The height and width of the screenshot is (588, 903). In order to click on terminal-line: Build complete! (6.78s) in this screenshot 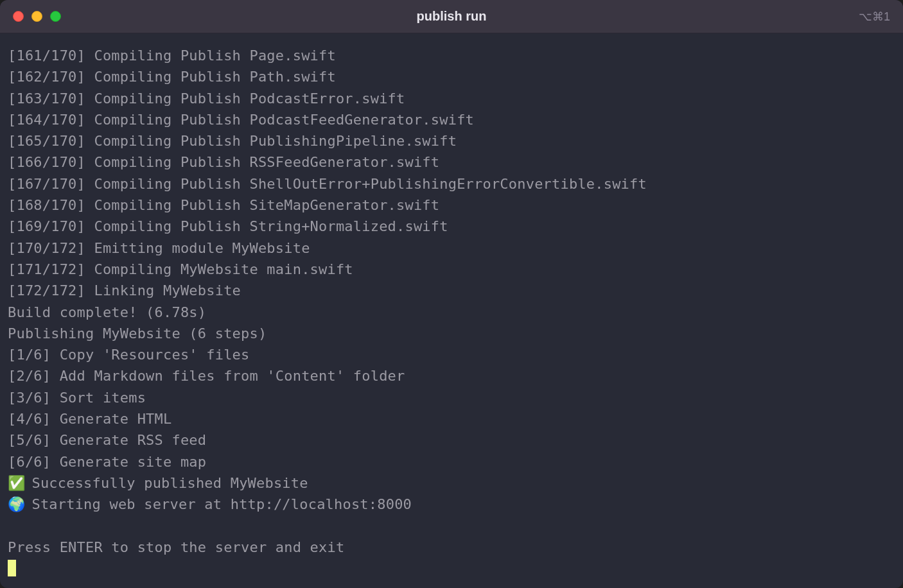, I will do `click(452, 312)`.